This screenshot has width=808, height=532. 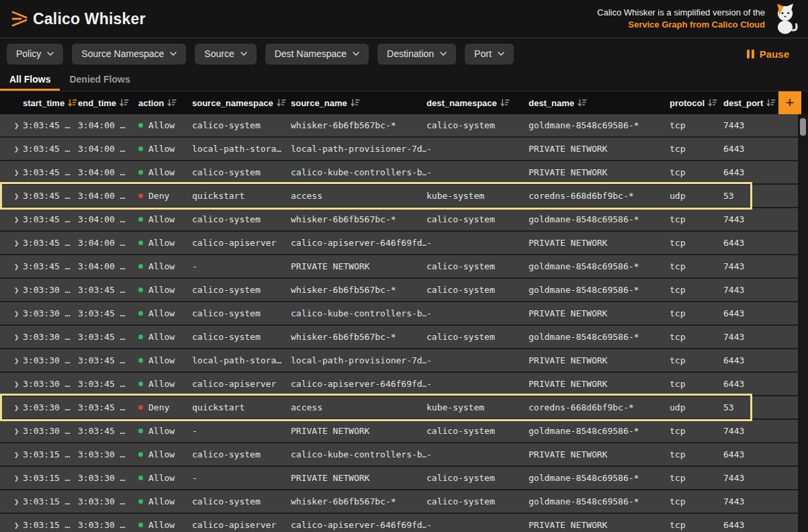 What do you see at coordinates (399, 313) in the screenshot?
I see `flow-row: ❯3:03:30 …3:03:45 …Allowcalico-systemcal…` at bounding box center [399, 313].